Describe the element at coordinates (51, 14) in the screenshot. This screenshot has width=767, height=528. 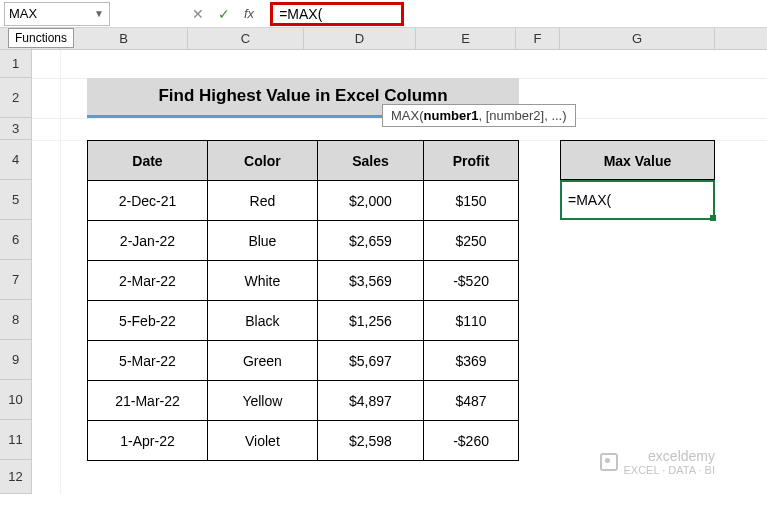
I see `name-box-value: MAX` at that location.